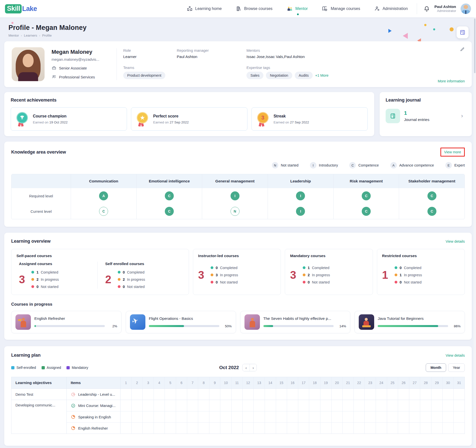  Describe the element at coordinates (238, 383) in the screenshot. I see `plan-header-row: Learning objectives Items 12345678910111…` at that location.